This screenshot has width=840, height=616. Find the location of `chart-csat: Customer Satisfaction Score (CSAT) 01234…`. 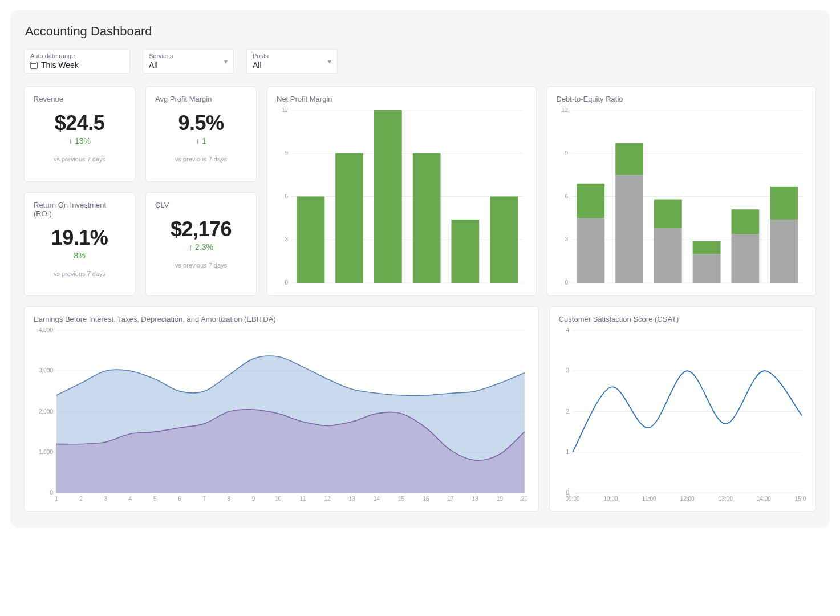

chart-csat: Customer Satisfaction Score (CSAT) 01234… is located at coordinates (683, 409).